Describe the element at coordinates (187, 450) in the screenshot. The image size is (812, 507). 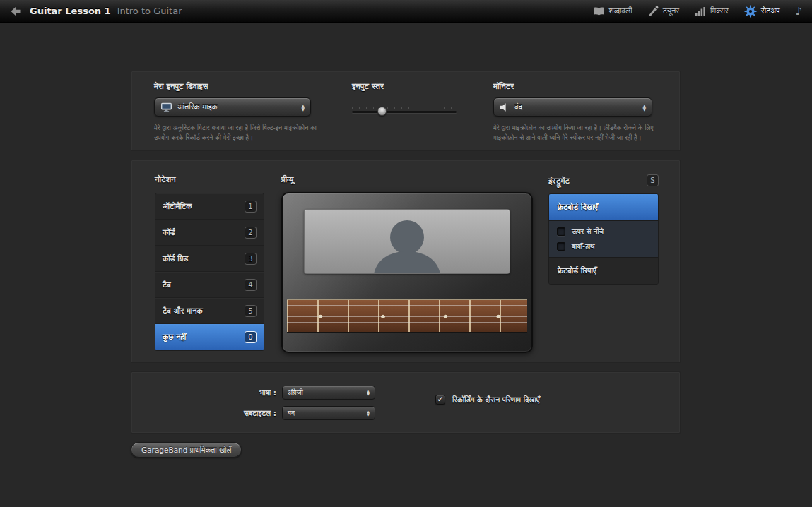
I see `open-preferences-button: GarageBand प्राथमिकता खोलें` at that location.